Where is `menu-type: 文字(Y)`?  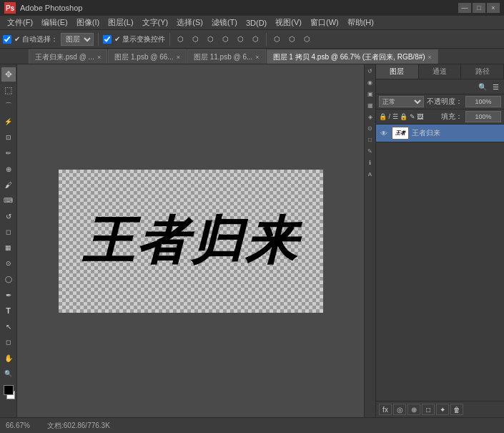
menu-type: 文字(Y) is located at coordinates (156, 23).